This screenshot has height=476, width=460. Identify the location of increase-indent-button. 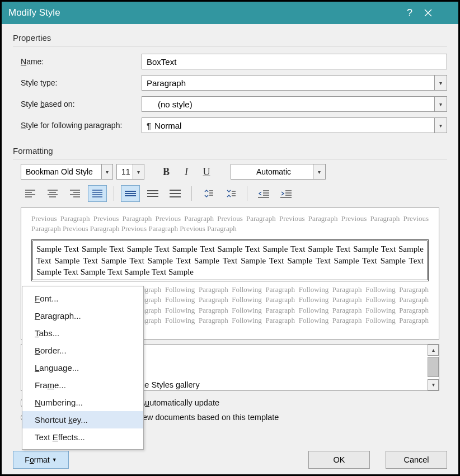
(286, 194).